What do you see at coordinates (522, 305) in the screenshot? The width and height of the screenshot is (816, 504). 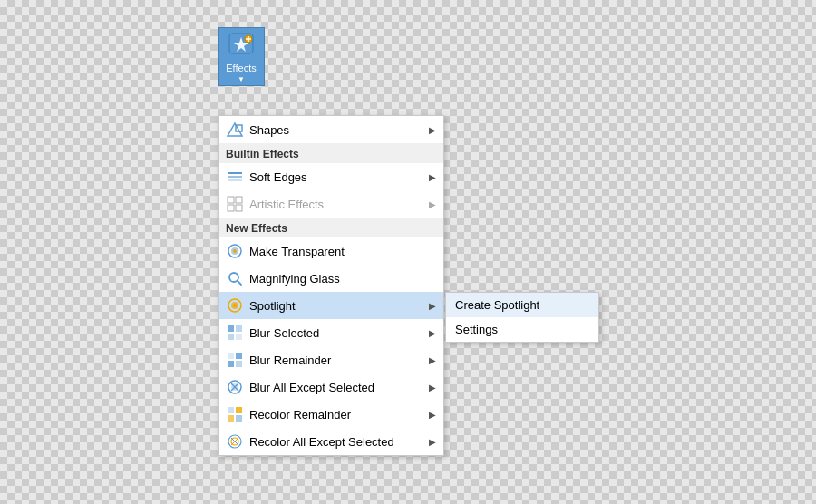 I see `submenu-item-create-spotlight: Create Spotlight` at bounding box center [522, 305].